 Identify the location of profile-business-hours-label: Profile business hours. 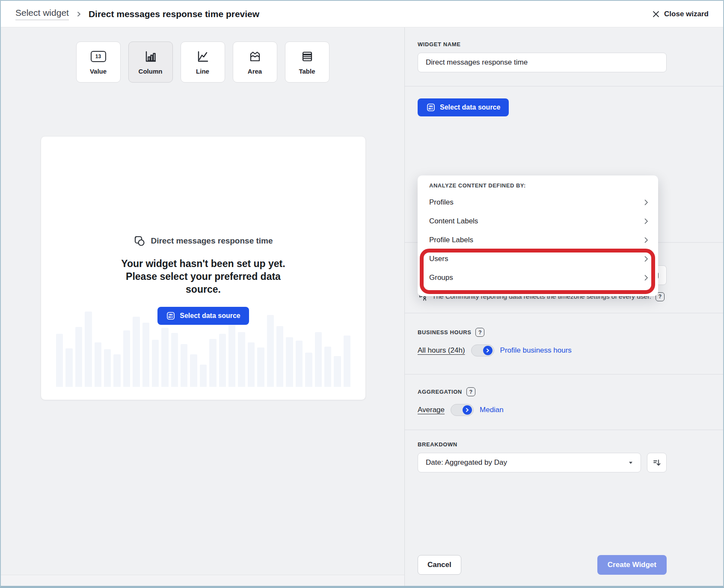
(536, 350).